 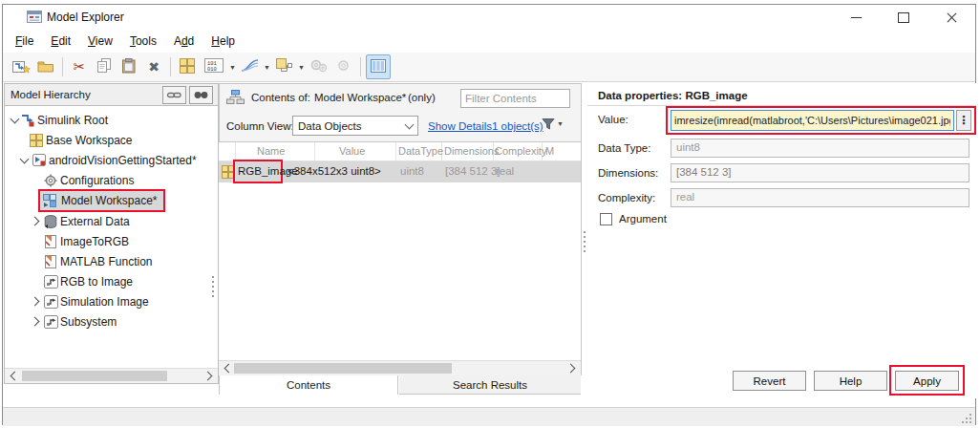 What do you see at coordinates (201, 96) in the screenshot?
I see `binoculars-icon` at bounding box center [201, 96].